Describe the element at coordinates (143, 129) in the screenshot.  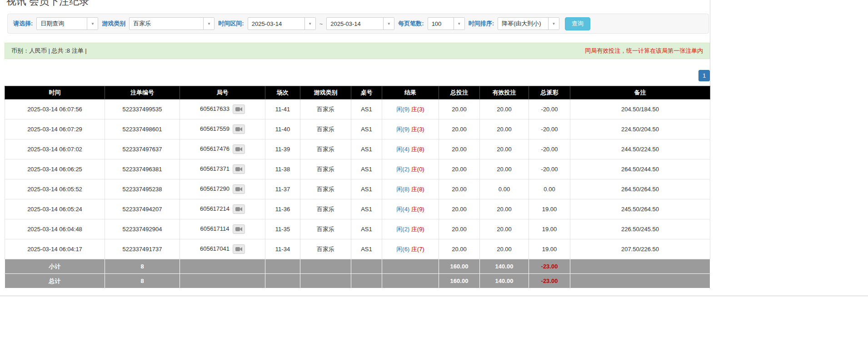
I see `bet-id-cell: 522337498601` at that location.